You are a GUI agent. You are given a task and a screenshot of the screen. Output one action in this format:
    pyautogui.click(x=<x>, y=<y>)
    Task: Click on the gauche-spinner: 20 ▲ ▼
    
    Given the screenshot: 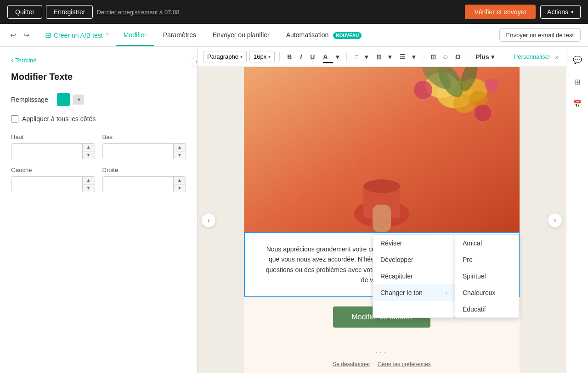 What is the action you would take?
    pyautogui.click(x=53, y=184)
    